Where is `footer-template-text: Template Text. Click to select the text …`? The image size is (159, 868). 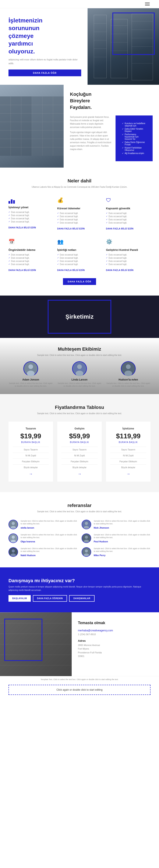 footer-template-text: Template Text. Click to select the text … is located at coordinates (80, 679).